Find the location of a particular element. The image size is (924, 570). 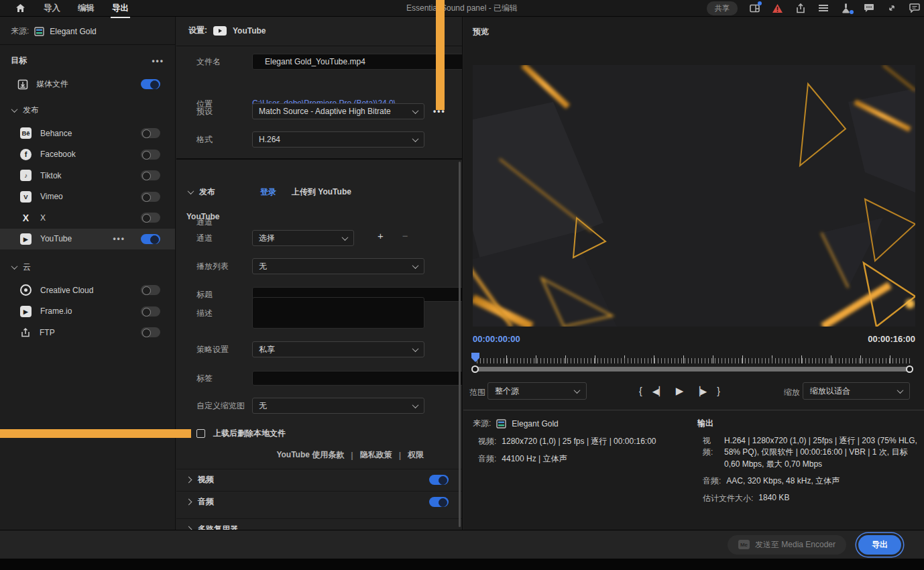

publish-collapse-header: 发布 is located at coordinates (202, 192).